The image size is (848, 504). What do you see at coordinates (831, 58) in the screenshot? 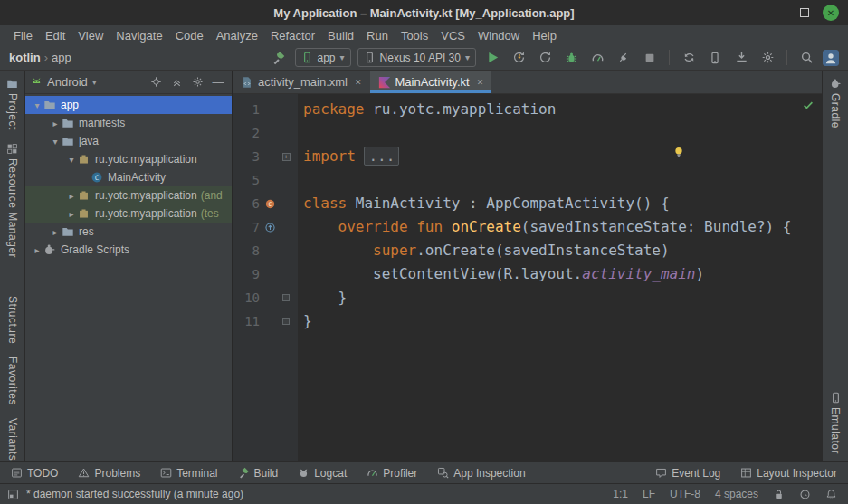
I see `profile-avatar-icon` at bounding box center [831, 58].